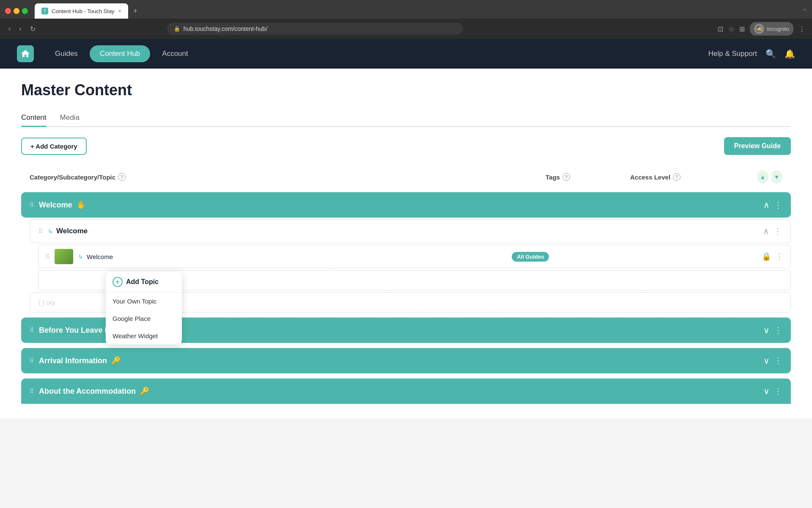  Describe the element at coordinates (50, 231) in the screenshot. I see `subcategory-arrow-welcome: ↳` at that location.